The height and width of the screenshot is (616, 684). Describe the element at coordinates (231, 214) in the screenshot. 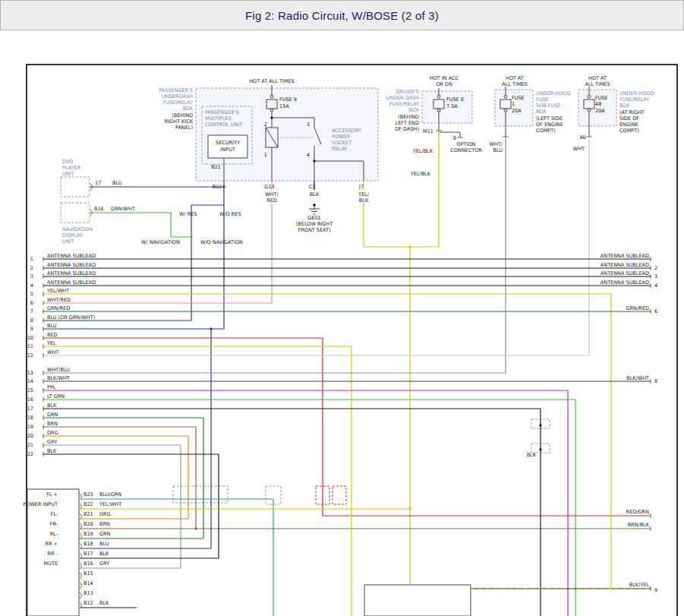

I see `opt-wo-res: W/O RES` at that location.